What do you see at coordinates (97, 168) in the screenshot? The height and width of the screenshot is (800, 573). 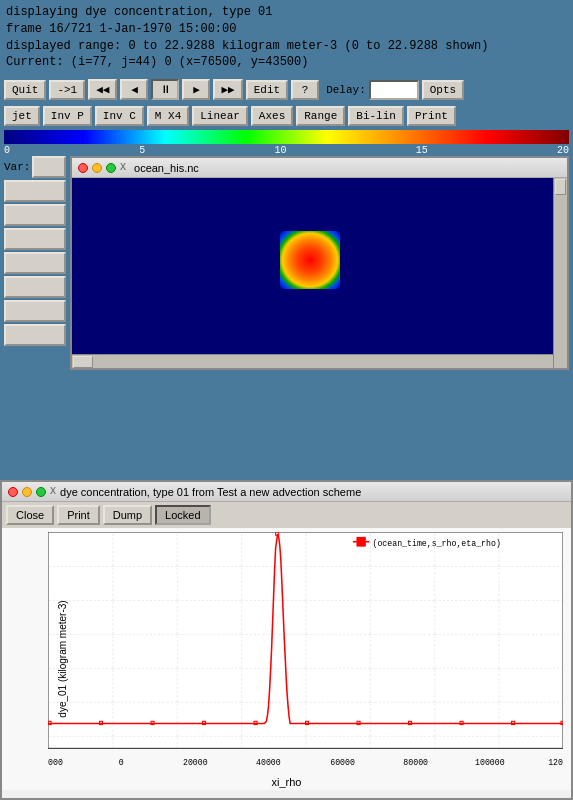 I see `window-minimize-btn` at bounding box center [97, 168].